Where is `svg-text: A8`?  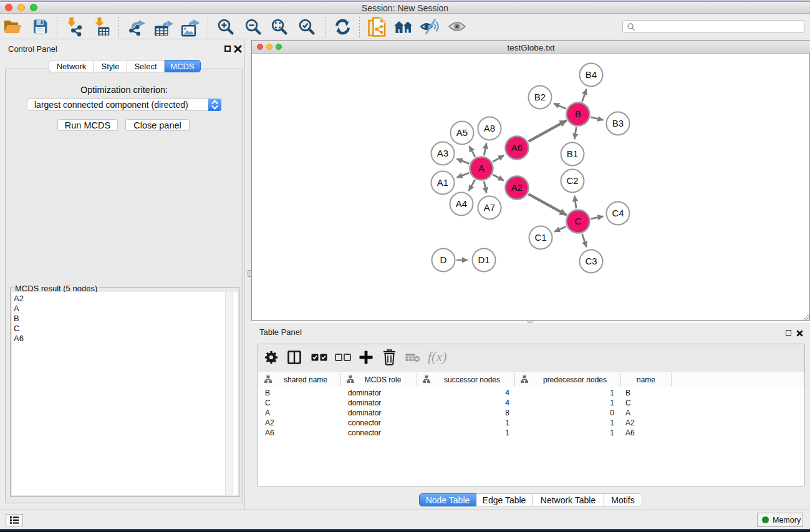 svg-text: A8 is located at coordinates (489, 128).